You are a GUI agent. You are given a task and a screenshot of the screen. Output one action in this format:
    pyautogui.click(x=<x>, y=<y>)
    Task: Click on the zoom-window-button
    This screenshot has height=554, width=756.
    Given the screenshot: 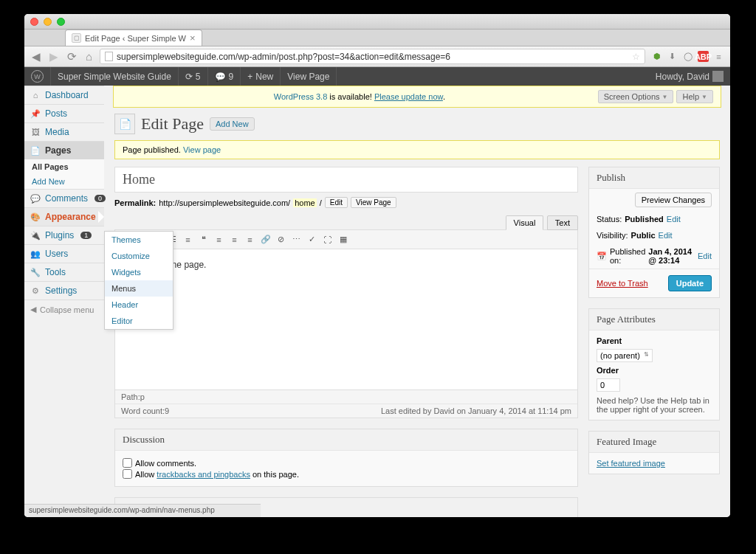 What is the action you would take?
    pyautogui.click(x=61, y=22)
    